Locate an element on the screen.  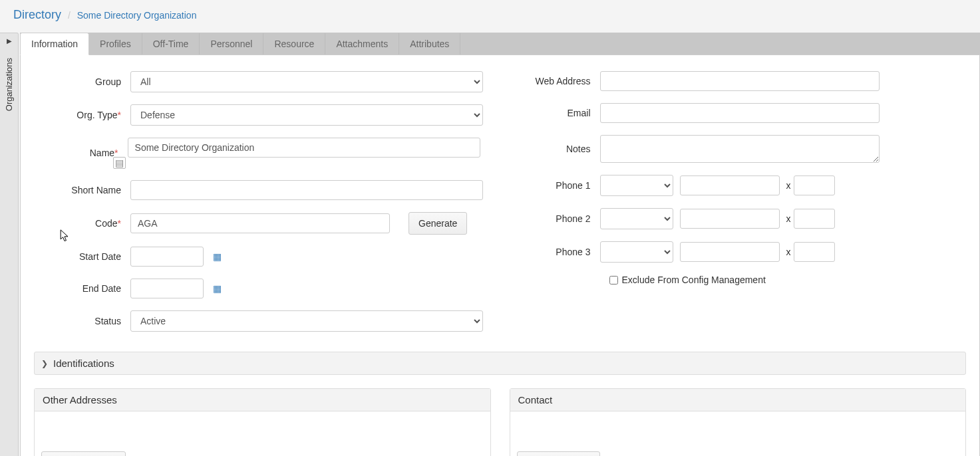
shortname-label: Short Name is located at coordinates (82, 190).